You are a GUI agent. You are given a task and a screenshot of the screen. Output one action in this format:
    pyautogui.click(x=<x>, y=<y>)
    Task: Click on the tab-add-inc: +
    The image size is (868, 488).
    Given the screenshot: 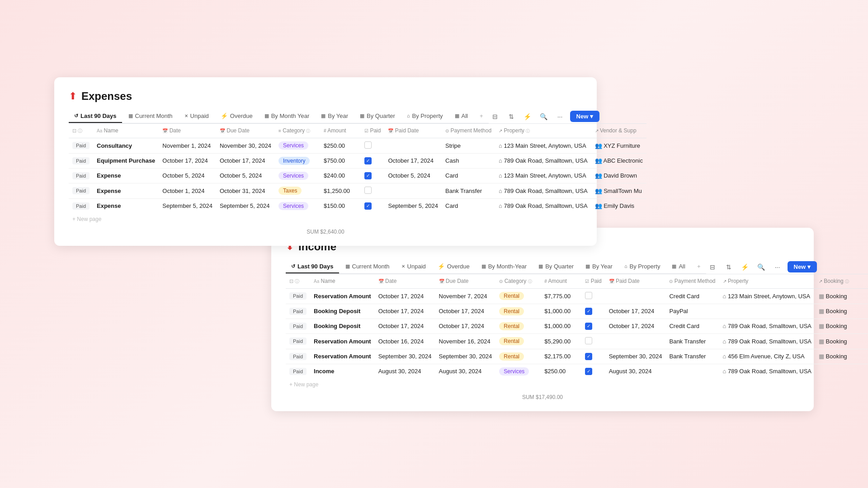 What is the action you would take?
    pyautogui.click(x=699, y=267)
    